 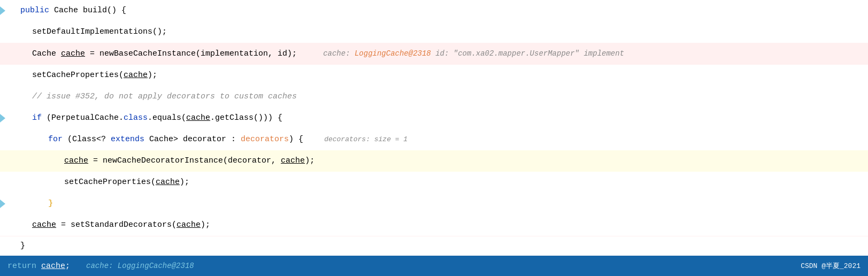 I want to click on line-content-2: setDefaultImplementations();, so click(x=442, y=32).